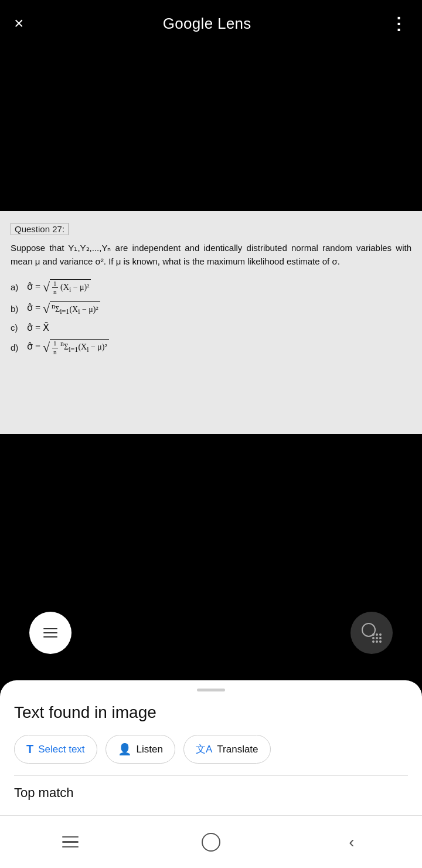  Describe the element at coordinates (141, 750) in the screenshot. I see `listen-button: 👤 Listen` at that location.